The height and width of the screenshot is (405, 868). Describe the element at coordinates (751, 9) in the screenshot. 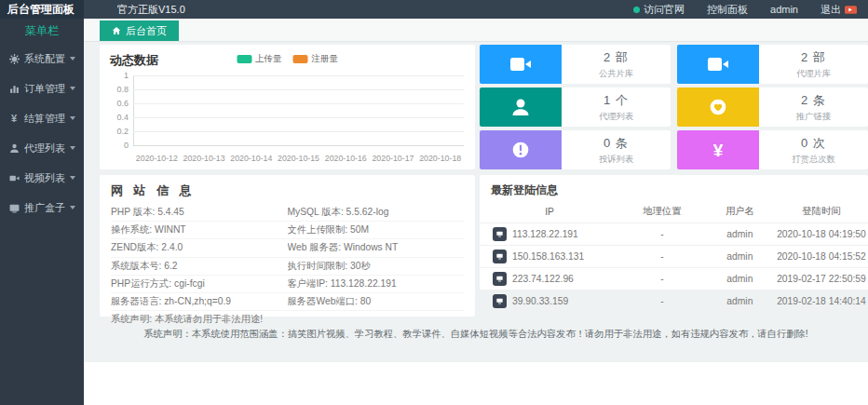

I see `top-nav: 访问官网 控制面板 admin 退出` at that location.